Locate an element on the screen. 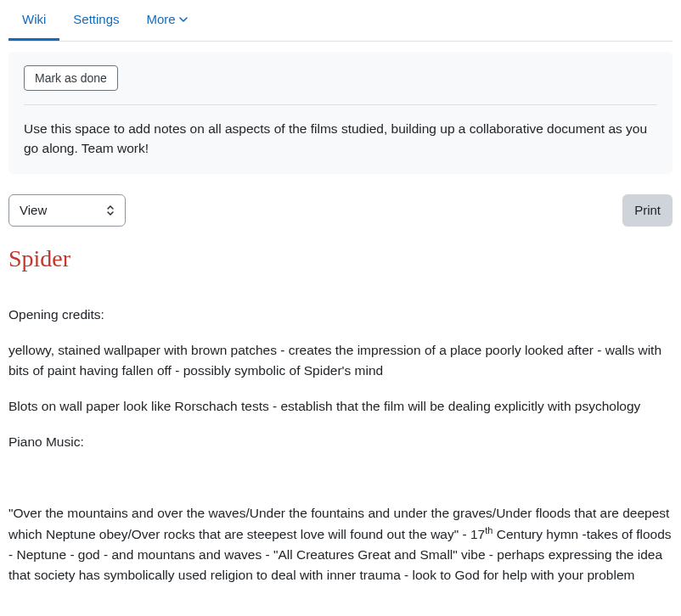 The height and width of the screenshot is (616, 681). tab-more: More is located at coordinates (167, 20).